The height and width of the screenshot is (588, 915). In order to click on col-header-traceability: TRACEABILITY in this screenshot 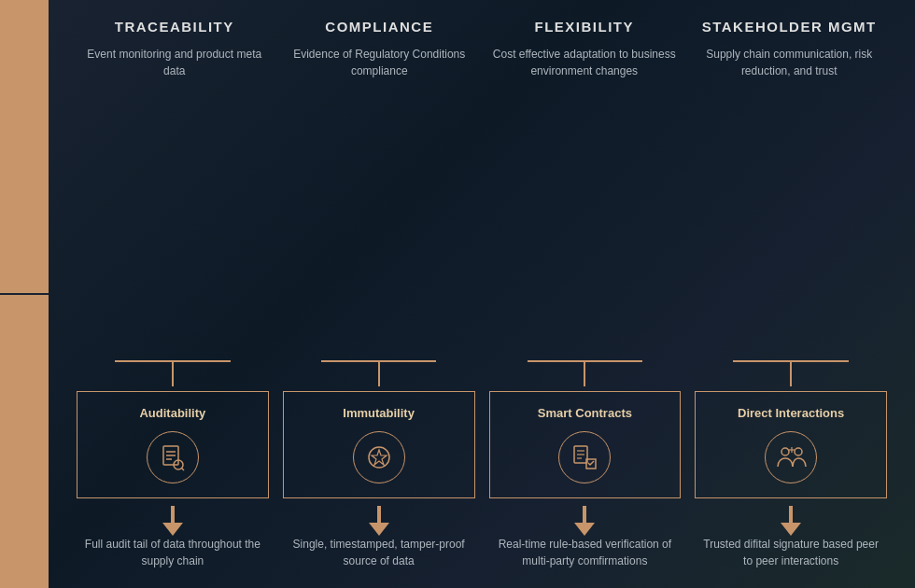, I will do `click(175, 26)`.